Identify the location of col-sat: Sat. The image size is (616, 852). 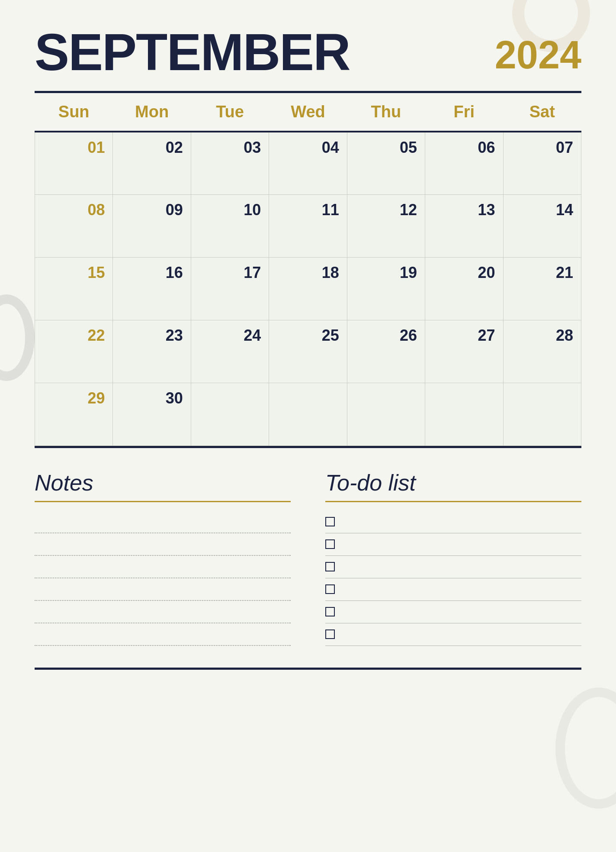
(542, 113).